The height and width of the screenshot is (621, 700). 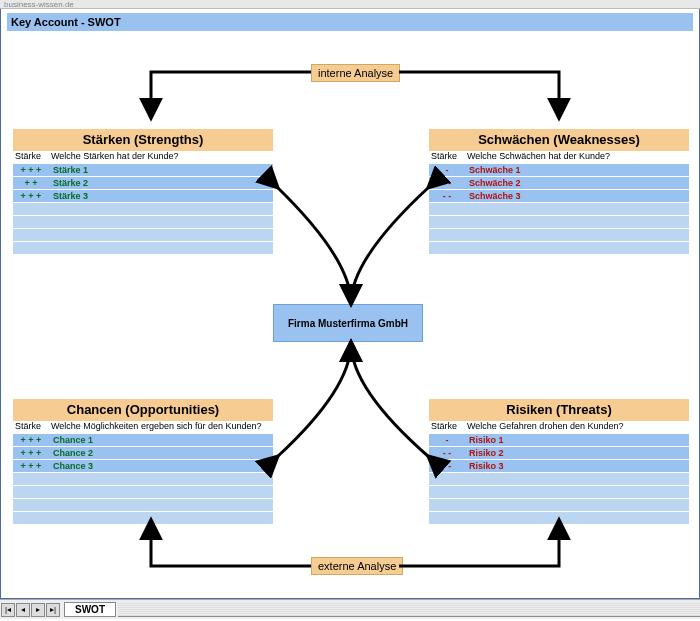 What do you see at coordinates (350, 609) in the screenshot?
I see `sheet-tab-bar: |◂ ◂ ▸ ▸| SWOT` at bounding box center [350, 609].